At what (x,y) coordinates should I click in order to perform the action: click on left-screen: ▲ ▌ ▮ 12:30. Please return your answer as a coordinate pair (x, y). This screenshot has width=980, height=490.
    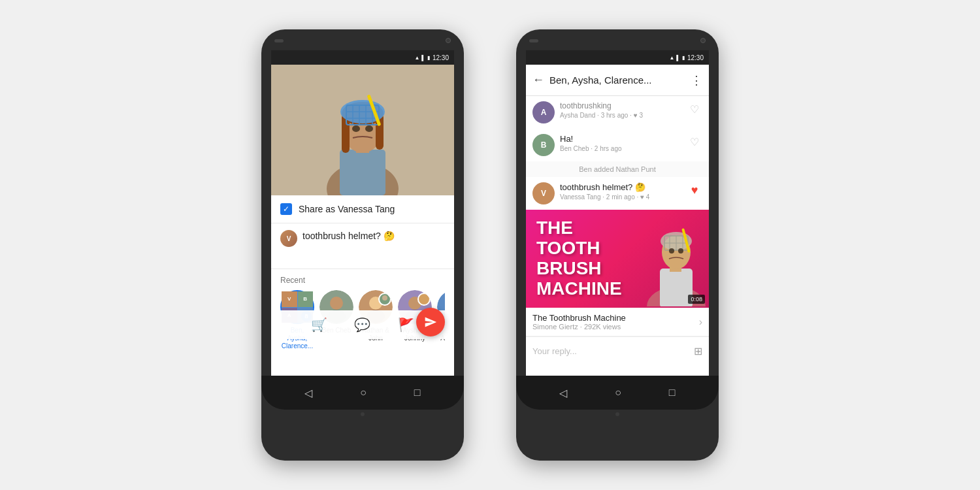
    Looking at the image, I should click on (363, 213).